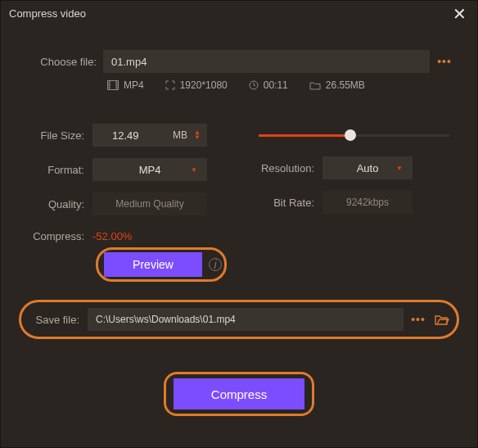 The width and height of the screenshot is (478, 448). What do you see at coordinates (239, 394) in the screenshot?
I see `compress-button: Compress` at bounding box center [239, 394].